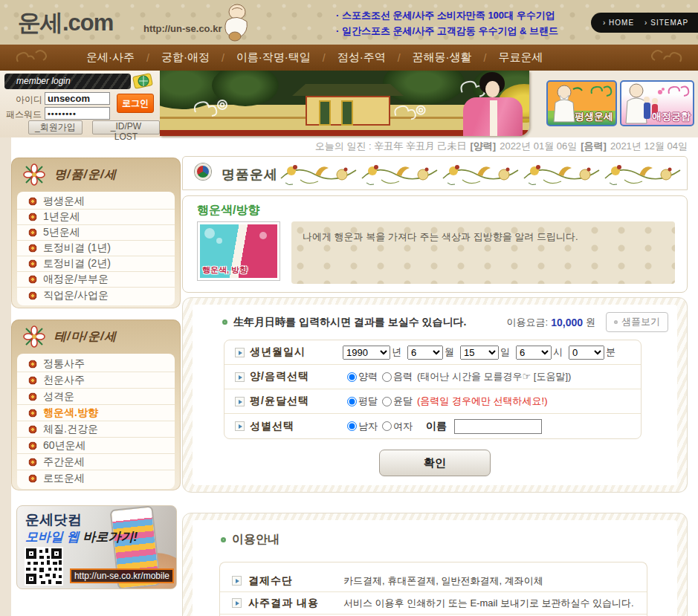  Describe the element at coordinates (71, 429) in the screenshot. I see `sidebar-item-label: 체질.건강운` at that location.